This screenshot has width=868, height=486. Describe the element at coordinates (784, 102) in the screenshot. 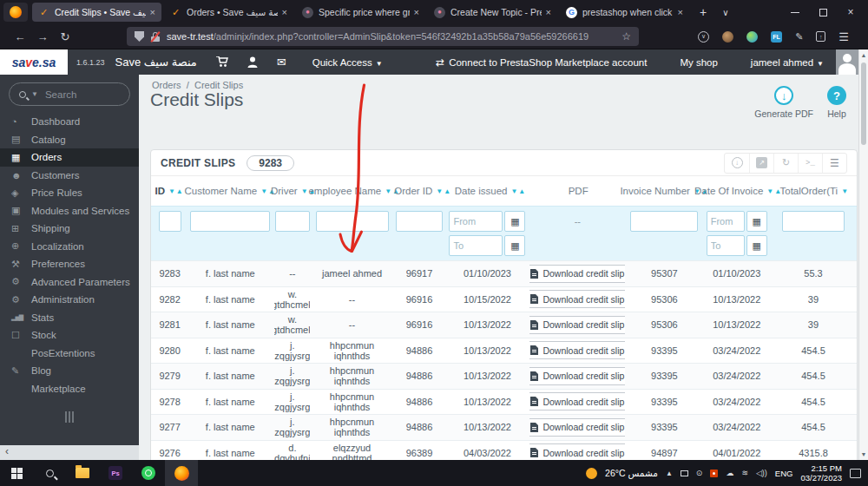

I see `generate-pdf-button: ↓ Generate PDF` at that location.